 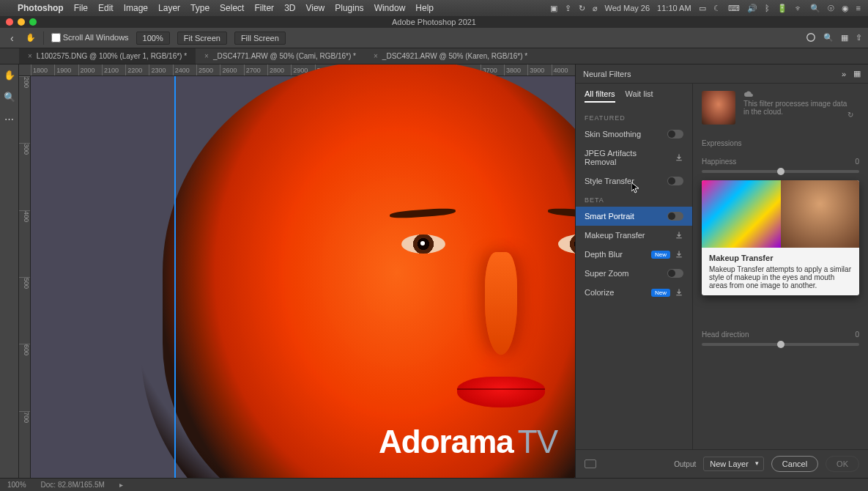 What do you see at coordinates (81, 8) in the screenshot?
I see `menu-file: File` at bounding box center [81, 8].